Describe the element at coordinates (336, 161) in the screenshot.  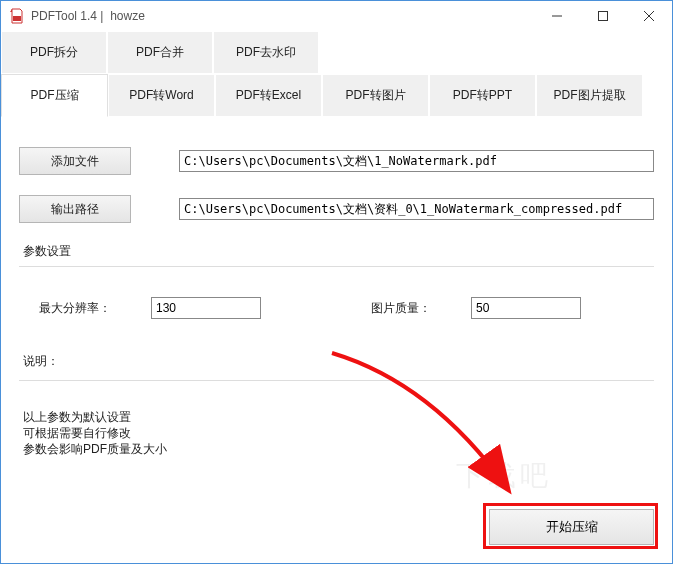
I see `add-file-row: 添加文件 C:\Users\pc\Documents\文档\1_NoWaterm…` at that location.